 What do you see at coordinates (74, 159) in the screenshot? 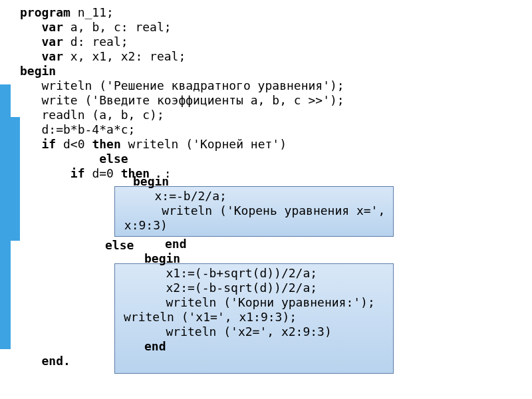
I see `code-line: else` at bounding box center [74, 159].